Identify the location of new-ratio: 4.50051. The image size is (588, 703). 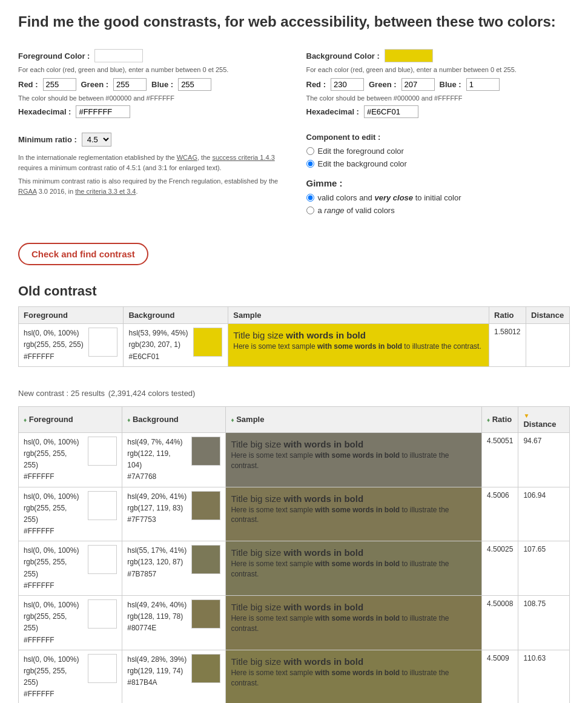
(500, 460).